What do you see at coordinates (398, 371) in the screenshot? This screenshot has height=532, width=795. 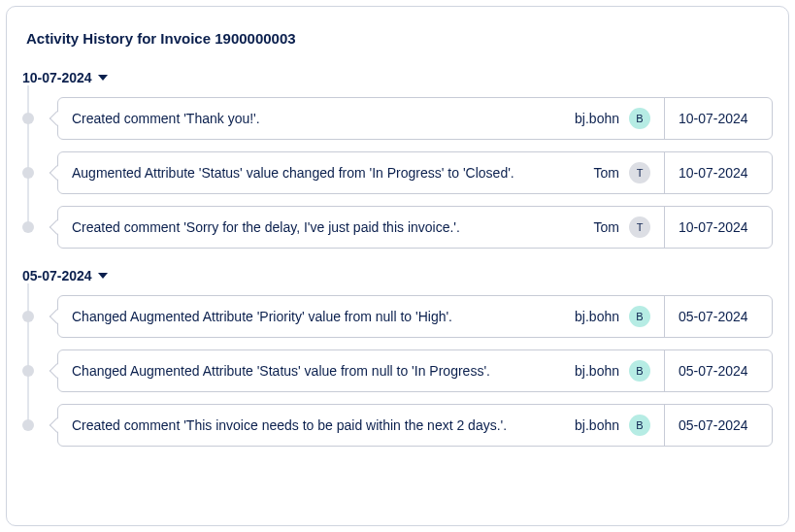 I see `timeline-entry: Changed Augmented Attribute 'Status' val…` at bounding box center [398, 371].